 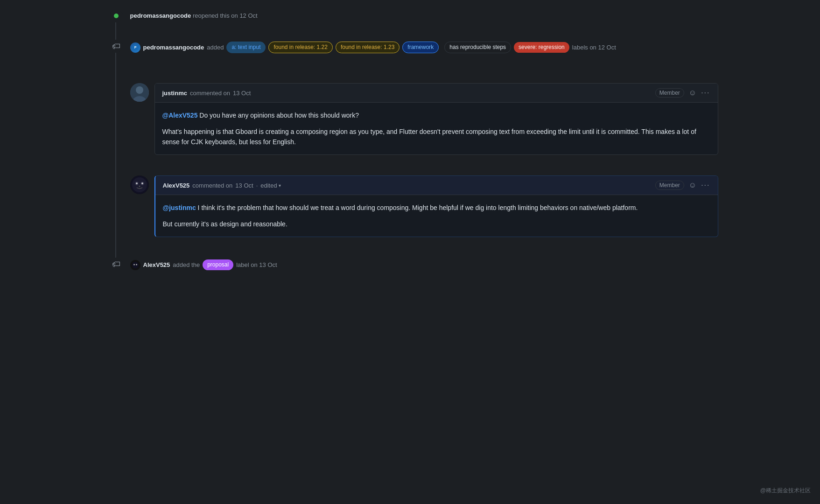 I want to click on mention-alexv525: @AlexV525, so click(x=180, y=115).